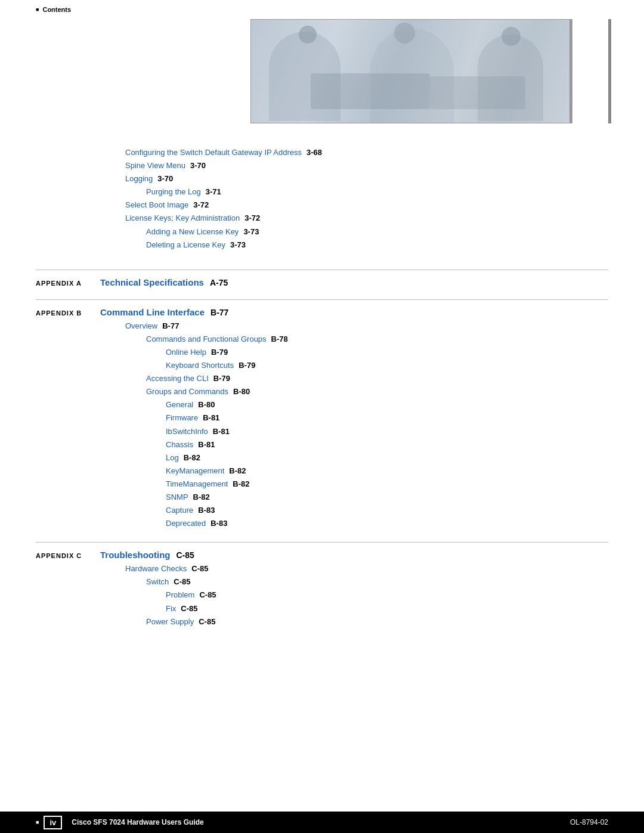 The image size is (644, 833). What do you see at coordinates (322, 278) in the screenshot?
I see `appendix-a-section: Appendix A Technical Specifications A-75` at bounding box center [322, 278].